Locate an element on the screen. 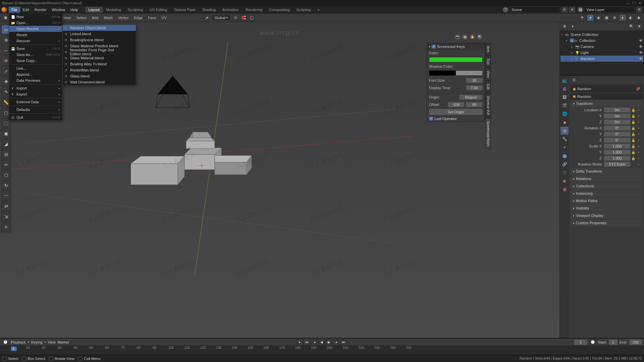 The height and width of the screenshot is (362, 644). tab-rendering: Rendering is located at coordinates (254, 10).